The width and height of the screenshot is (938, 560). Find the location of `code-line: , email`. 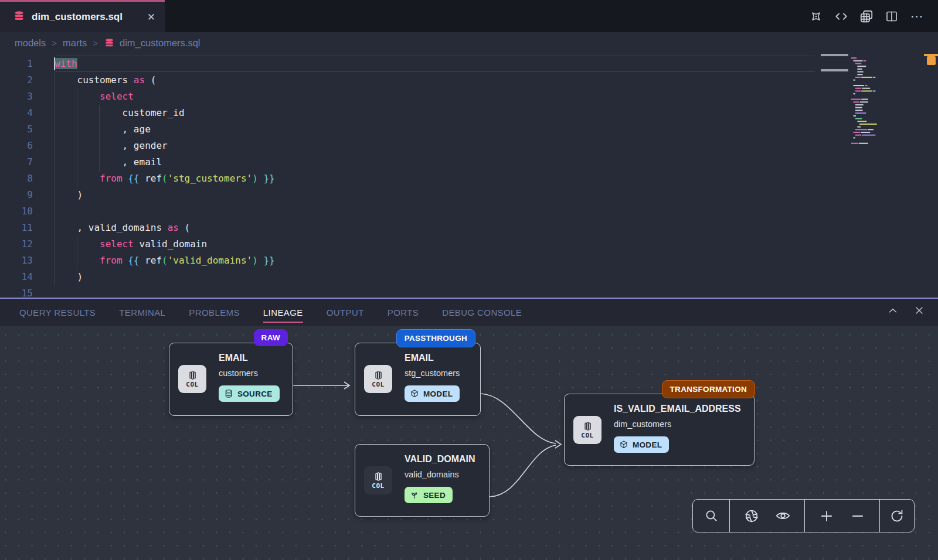

code-line: , email is located at coordinates (435, 162).